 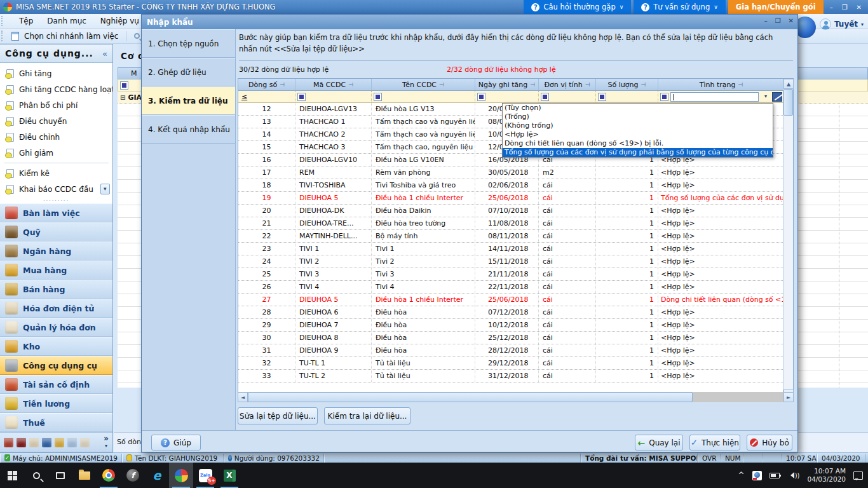 I want to click on horizontal-scrollbar: ◄ ►, so click(x=516, y=397).